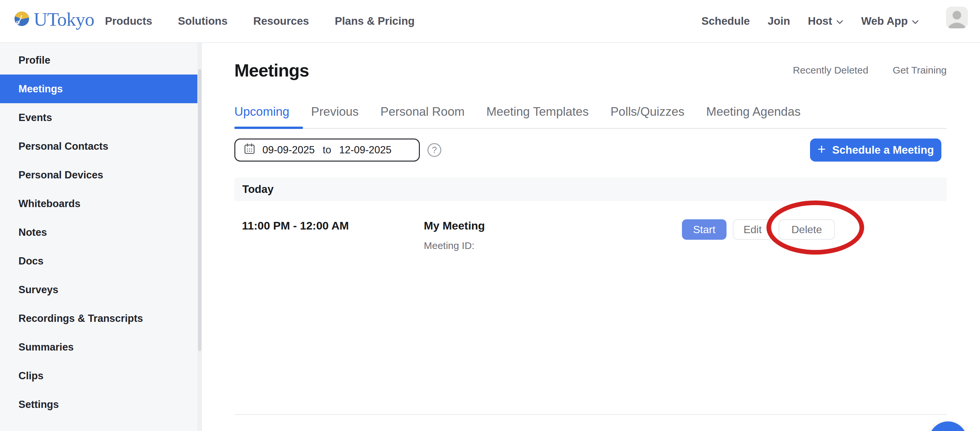 The image size is (980, 431). What do you see at coordinates (101, 261) in the screenshot?
I see `sidebar-item-docs: Docs` at bounding box center [101, 261].